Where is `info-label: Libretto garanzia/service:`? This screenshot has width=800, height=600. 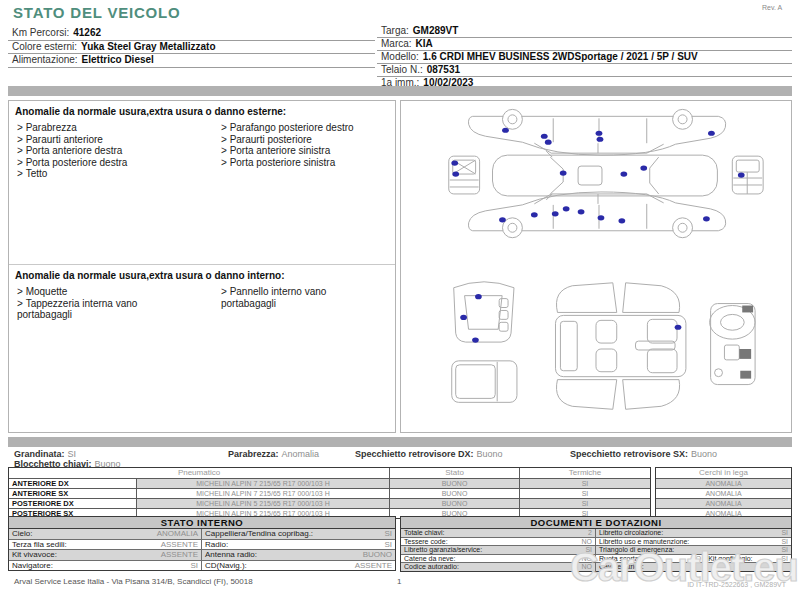
info-label: Libretto garanzia/service: is located at coordinates (443, 550).